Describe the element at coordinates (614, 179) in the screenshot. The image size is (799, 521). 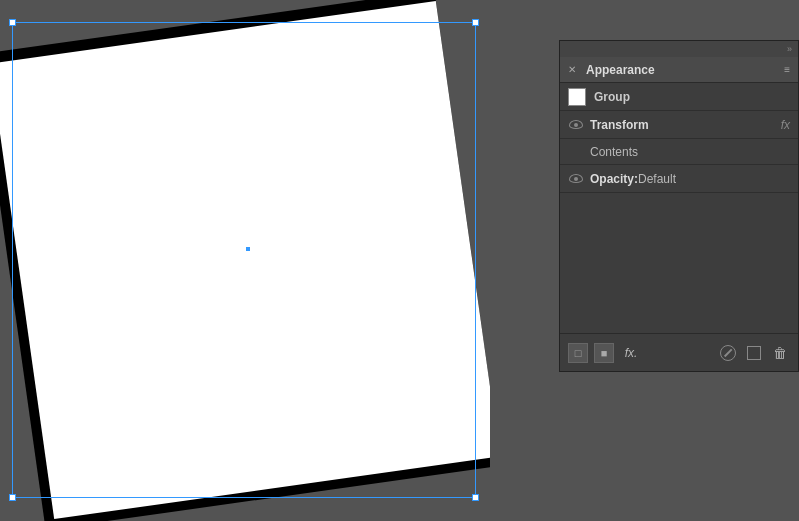
I see `opacity-label: Opacity:` at that location.